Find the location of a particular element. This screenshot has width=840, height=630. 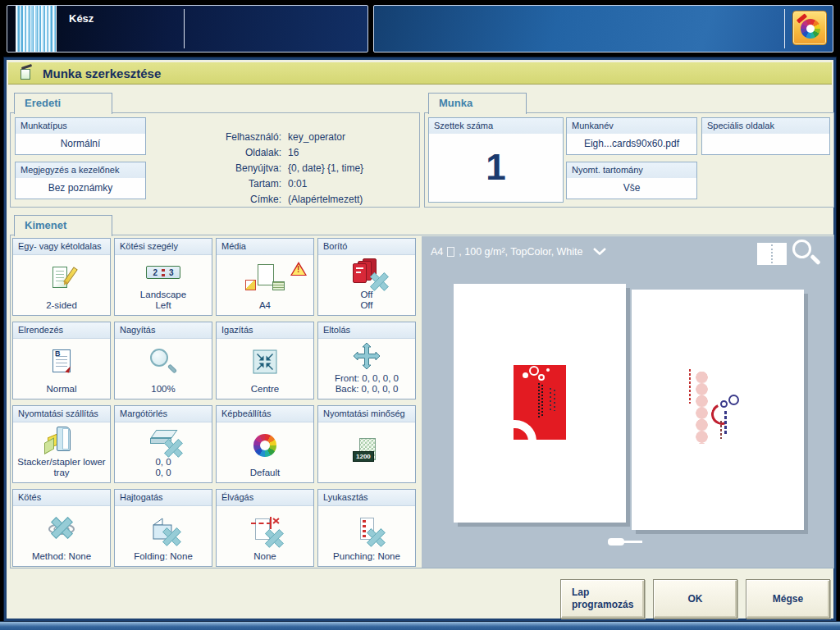

tile-stitching: Kötés Method: None is located at coordinates (62, 528).